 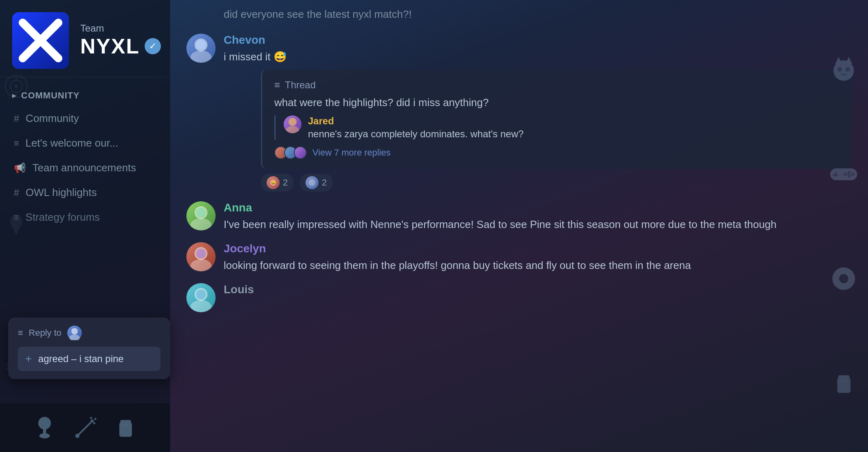 What do you see at coordinates (89, 333) in the screenshot?
I see `reply-header: ≡ Reply to` at bounding box center [89, 333].